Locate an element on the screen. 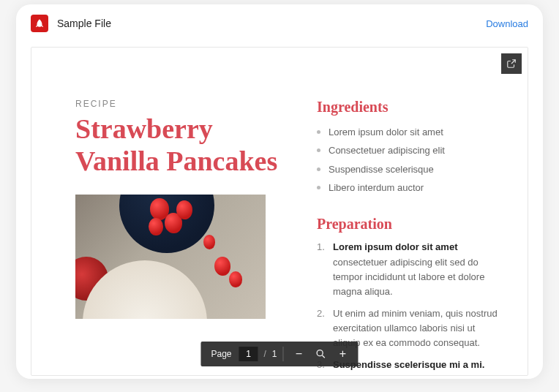 The height and width of the screenshot is (392, 559). step-item: Lorem ipsum dolor sit amet consectetuer … is located at coordinates (408, 269).